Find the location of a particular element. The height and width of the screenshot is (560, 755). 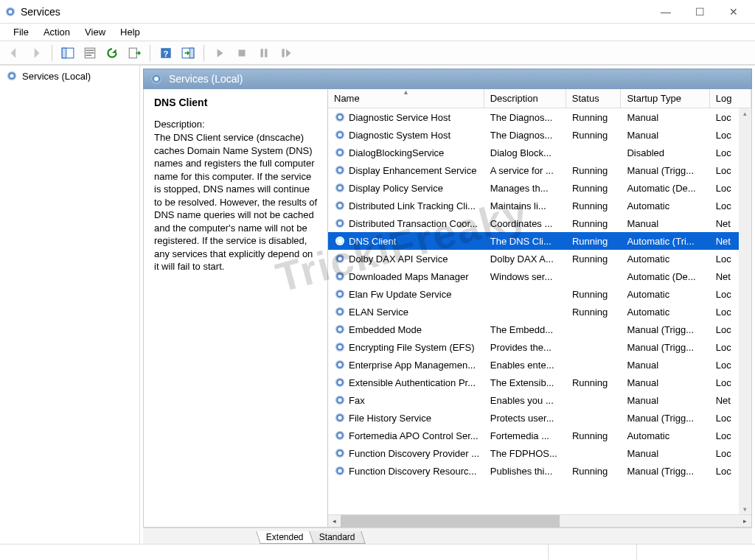

column-name: Name ▲ is located at coordinates (406, 99).